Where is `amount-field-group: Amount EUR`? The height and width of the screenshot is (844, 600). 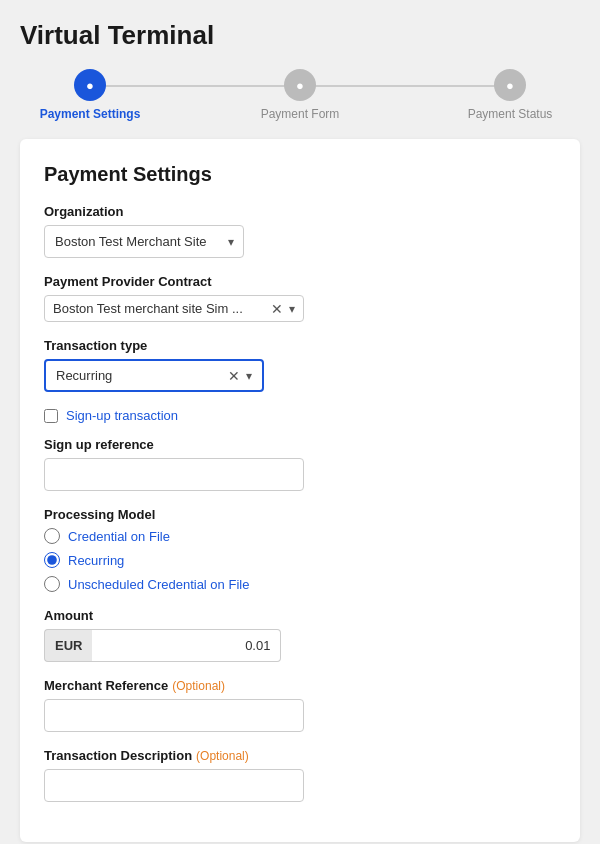
amount-field-group: Amount EUR is located at coordinates (300, 635).